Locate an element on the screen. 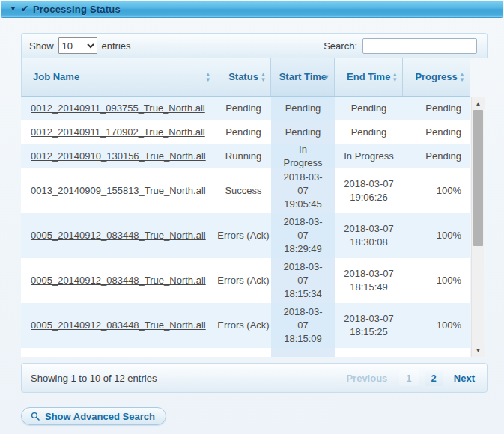  column-header-job-name: Job Name ▲▼ is located at coordinates (119, 77).